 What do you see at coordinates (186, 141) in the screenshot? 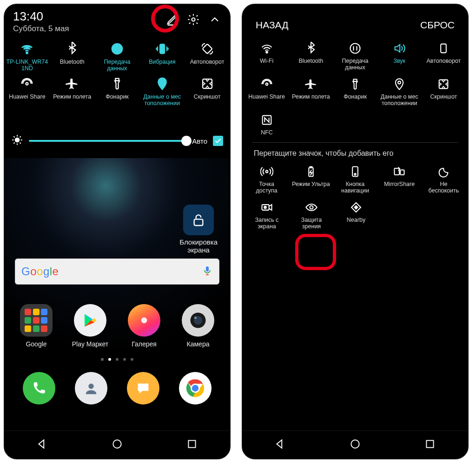
I see `brightness-thumb` at bounding box center [186, 141].